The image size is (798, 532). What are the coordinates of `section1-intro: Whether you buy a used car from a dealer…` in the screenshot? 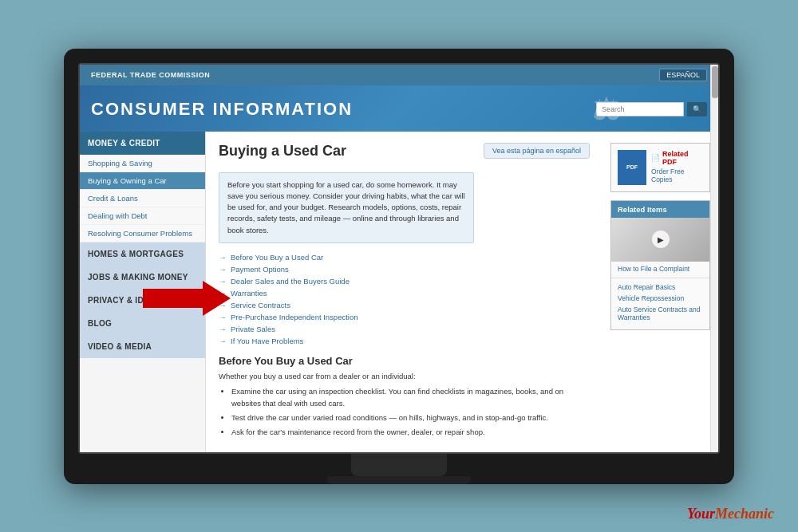 It's located at (404, 376).